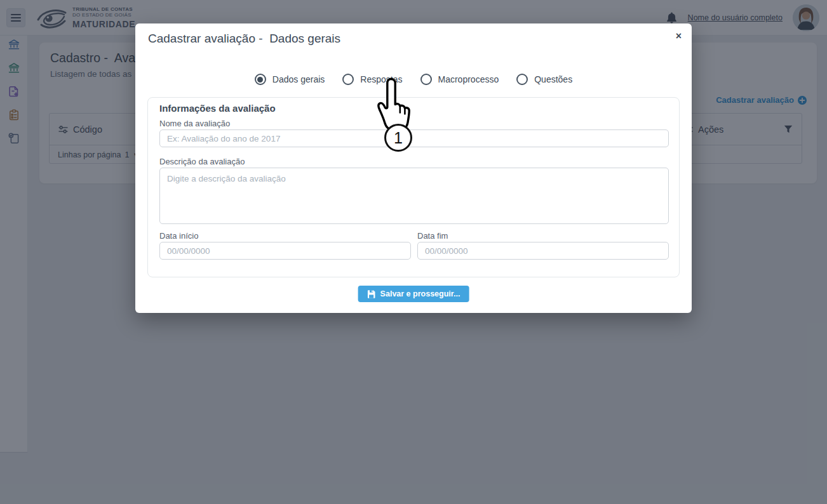 The image size is (827, 504). What do you see at coordinates (381, 79) in the screenshot?
I see `step-label: Respostas` at bounding box center [381, 79].